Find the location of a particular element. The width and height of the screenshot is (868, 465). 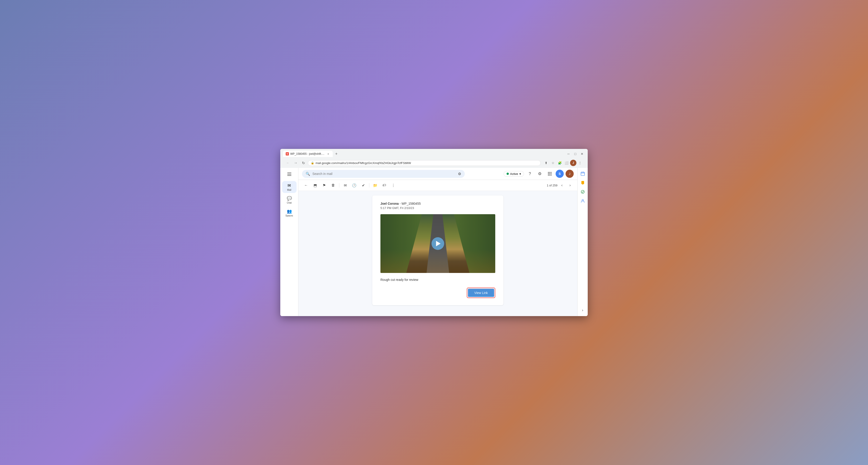

share-button: ⬆ is located at coordinates (546, 163).